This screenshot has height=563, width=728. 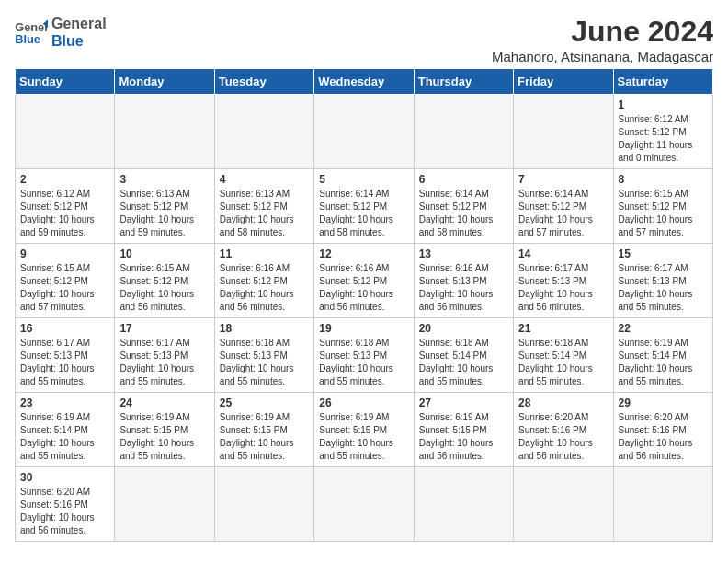 I want to click on svg-text: Blue, so click(x=28, y=39).